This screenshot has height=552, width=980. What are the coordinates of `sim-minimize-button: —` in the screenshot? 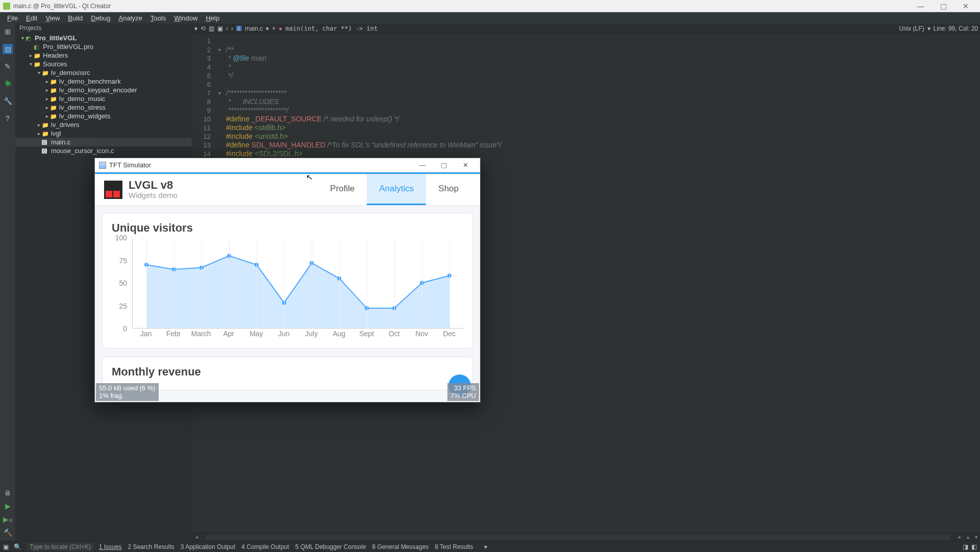 It's located at (422, 165).